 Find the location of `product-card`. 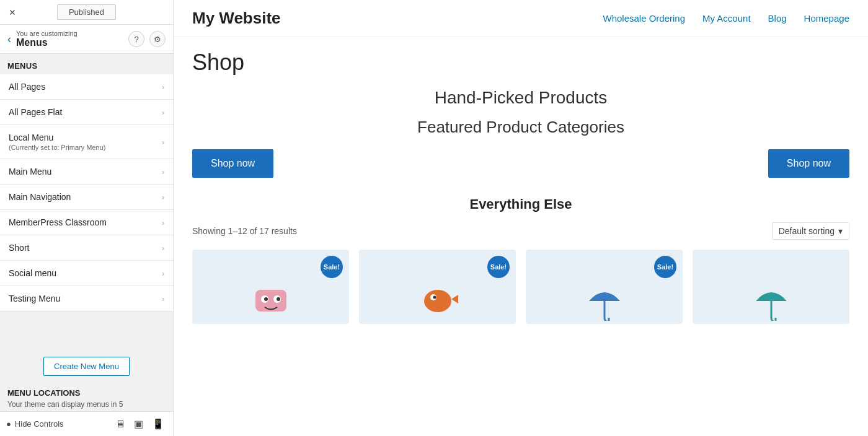

product-card is located at coordinates (771, 287).